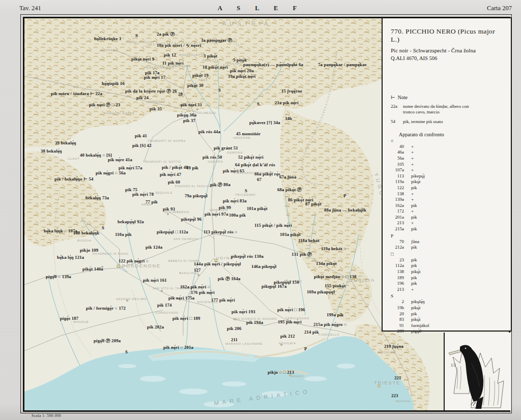 Image resolution: width=521 pixels, height=420 pixels. I want to click on legend-row-number: 105, so click(401, 165).